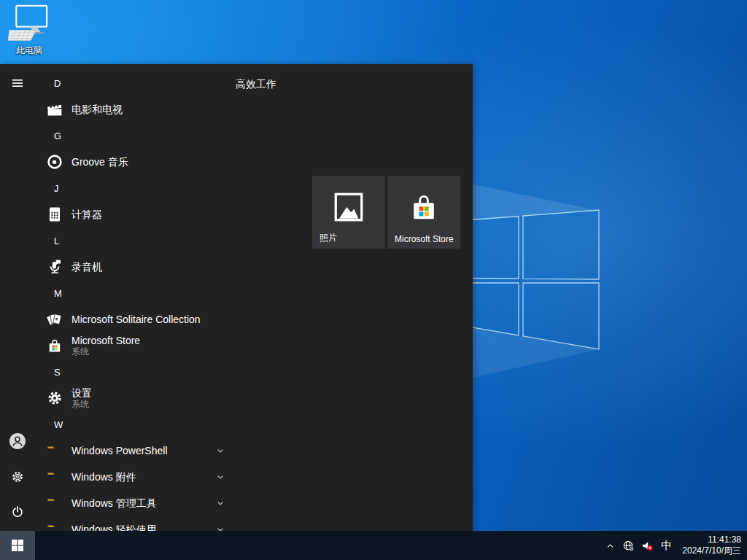  What do you see at coordinates (55, 109) in the screenshot?
I see `movies-tv-icon` at bounding box center [55, 109].